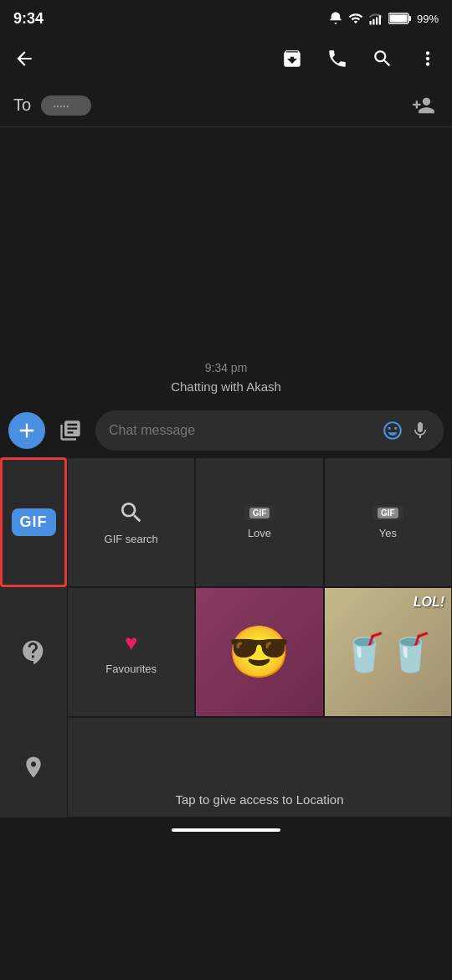 The height and width of the screenshot is (980, 452). I want to click on gif-search-label: GIF search, so click(131, 539).